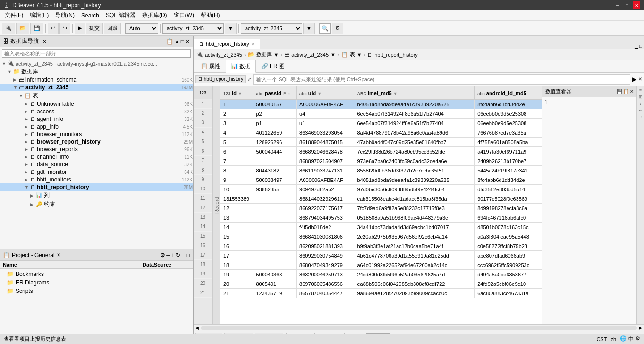 The width and height of the screenshot is (644, 344). What do you see at coordinates (640, 103) in the screenshot?
I see `edge-icon-3: ↕` at bounding box center [640, 103].